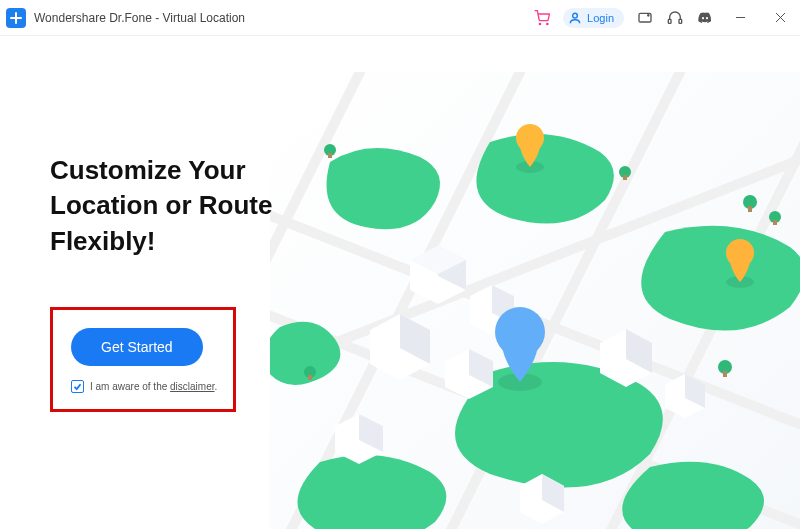 This screenshot has width=800, height=529. Describe the element at coordinates (575, 18) in the screenshot. I see `user-icon` at that location.